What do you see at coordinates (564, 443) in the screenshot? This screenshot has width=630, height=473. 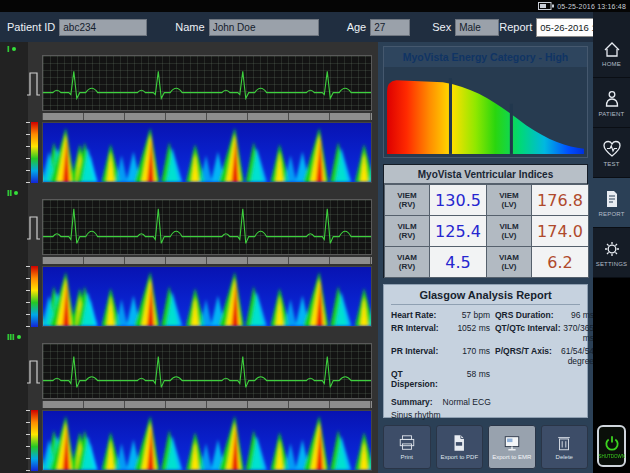 I see `trash-icon` at bounding box center [564, 443].